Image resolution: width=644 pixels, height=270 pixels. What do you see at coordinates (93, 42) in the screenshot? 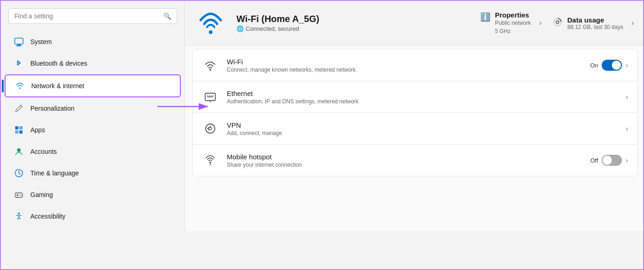
I see `nav-item-system: System` at bounding box center [93, 42].